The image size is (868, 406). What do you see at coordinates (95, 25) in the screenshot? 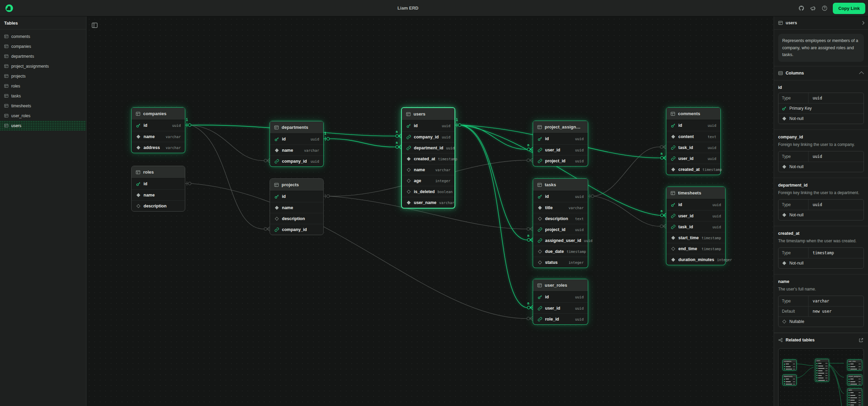
I see `sidebar-toggle-icon` at bounding box center [95, 25].